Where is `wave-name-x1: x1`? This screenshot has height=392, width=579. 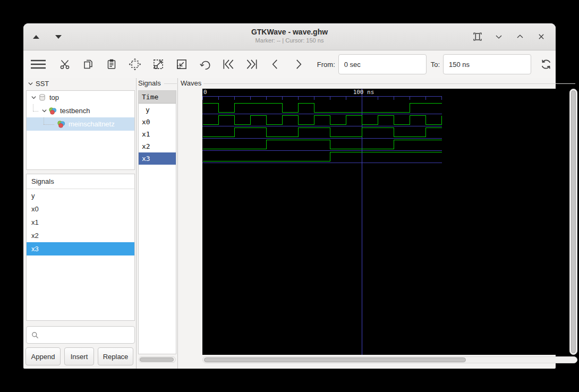 wave-name-x1: x1 is located at coordinates (157, 134).